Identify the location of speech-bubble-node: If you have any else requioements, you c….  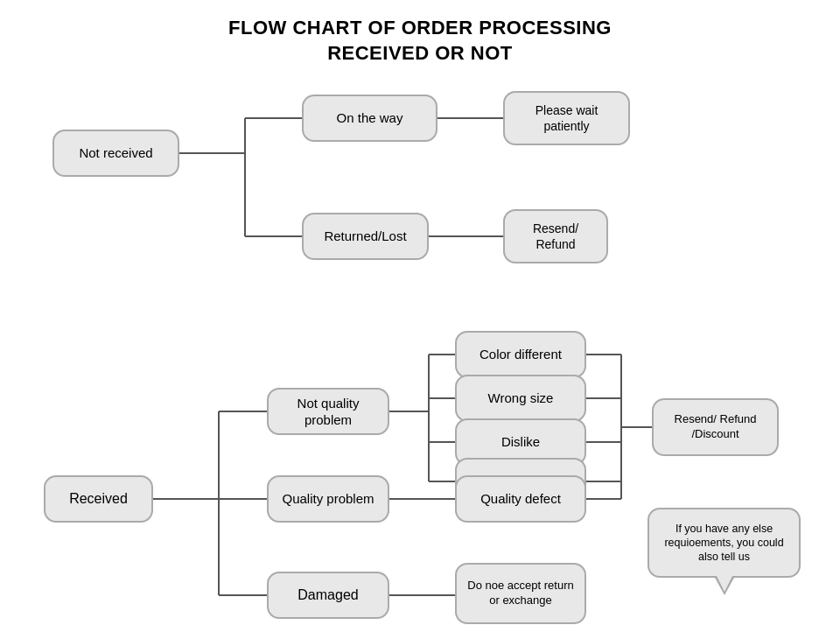
(724, 543).